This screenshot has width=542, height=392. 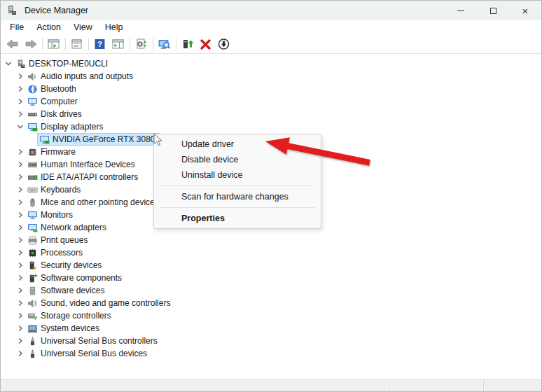 What do you see at coordinates (71, 265) in the screenshot?
I see `tree-item-label: Security devices` at bounding box center [71, 265].